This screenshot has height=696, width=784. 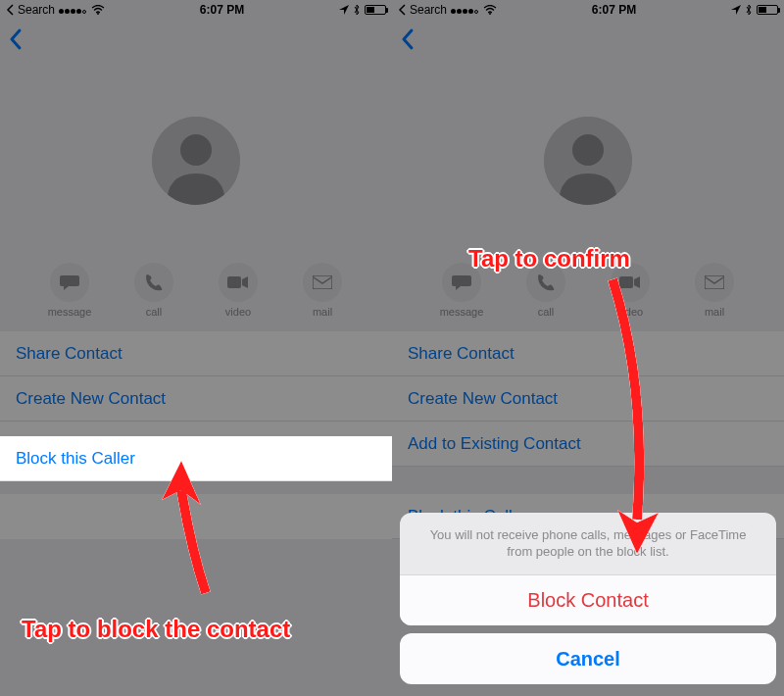 What do you see at coordinates (494, 444) in the screenshot?
I see `row-add-existing-label: Add to Existing Contact` at bounding box center [494, 444].